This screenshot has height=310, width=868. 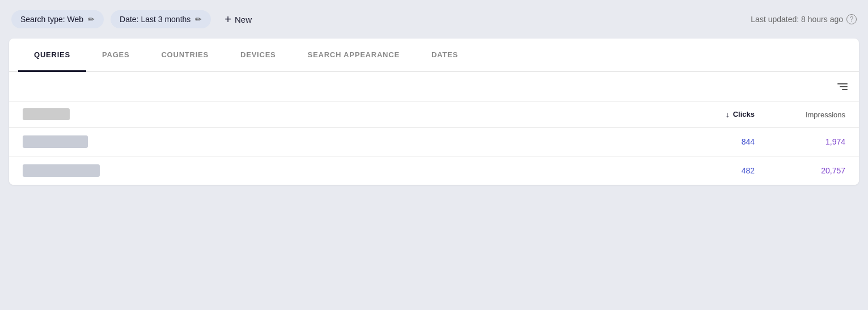 I want to click on search-type-edit-icon: ✏, so click(x=91, y=19).